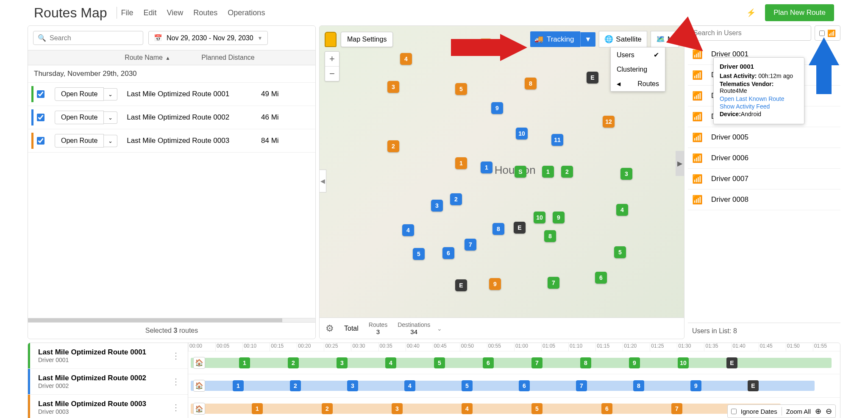 Image resolution: width=868 pixels, height=418 pixels. I want to click on tooltip-open-route-link: Open Last Known Route, so click(759, 99).